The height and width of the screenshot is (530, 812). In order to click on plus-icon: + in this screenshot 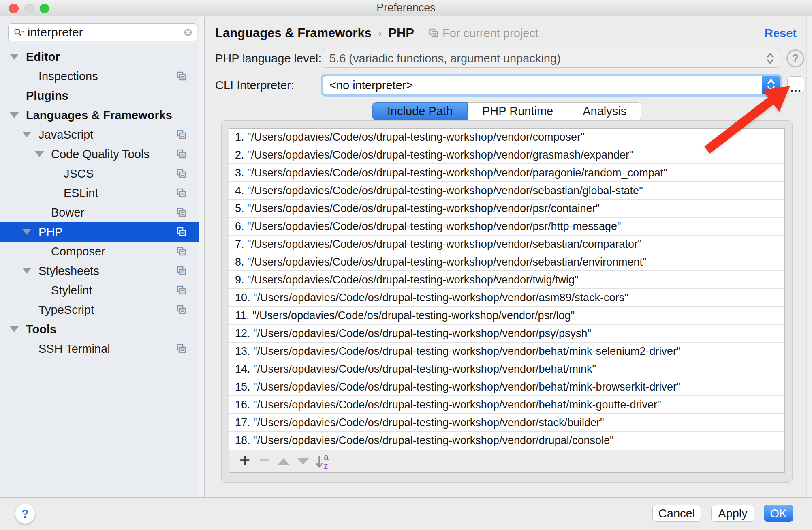, I will do `click(245, 461)`.